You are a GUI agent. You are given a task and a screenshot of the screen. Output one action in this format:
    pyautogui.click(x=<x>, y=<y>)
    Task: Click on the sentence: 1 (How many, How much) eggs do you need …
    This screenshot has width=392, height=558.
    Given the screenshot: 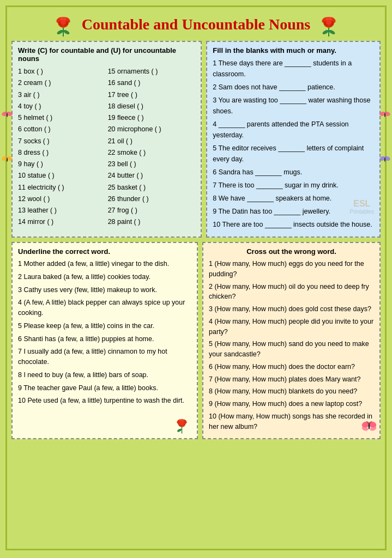 What is the action you would take?
    pyautogui.click(x=291, y=269)
    